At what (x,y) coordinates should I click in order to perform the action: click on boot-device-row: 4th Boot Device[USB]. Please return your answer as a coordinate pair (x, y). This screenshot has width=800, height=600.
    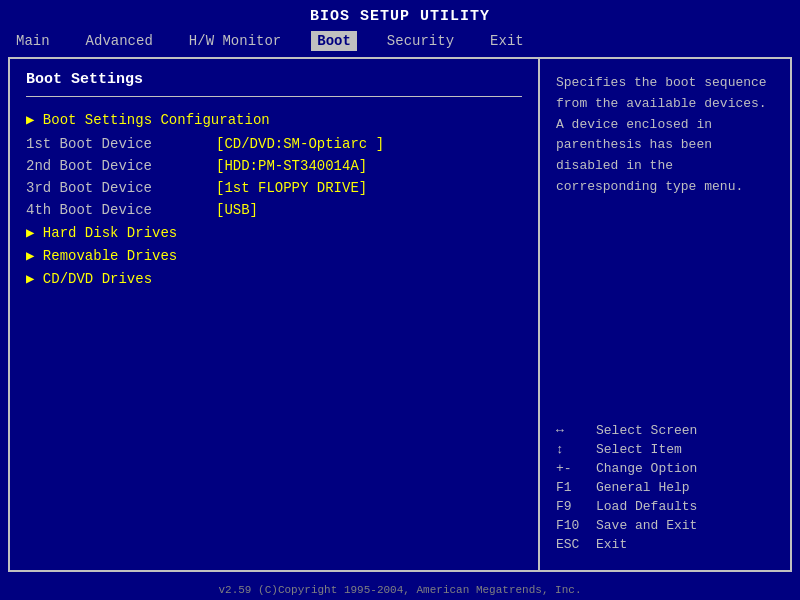
    Looking at the image, I should click on (274, 210).